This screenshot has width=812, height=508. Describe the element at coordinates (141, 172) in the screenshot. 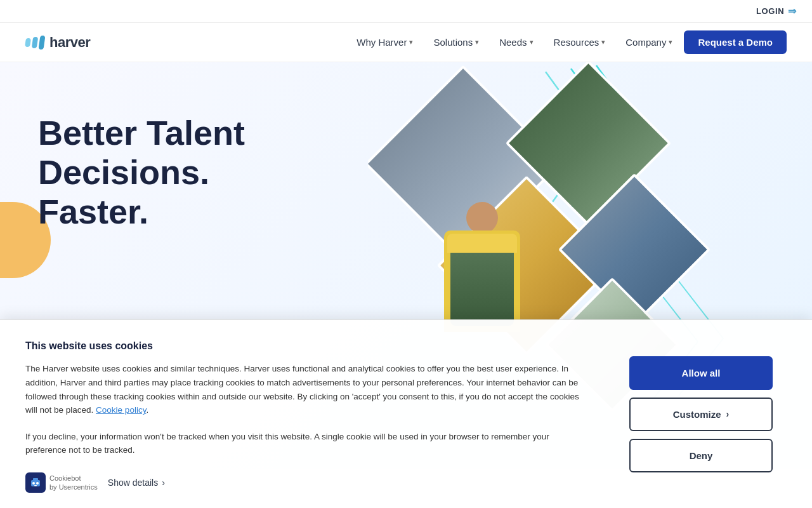

I see `hero-title: Better Talent Decisions. Faster.` at that location.